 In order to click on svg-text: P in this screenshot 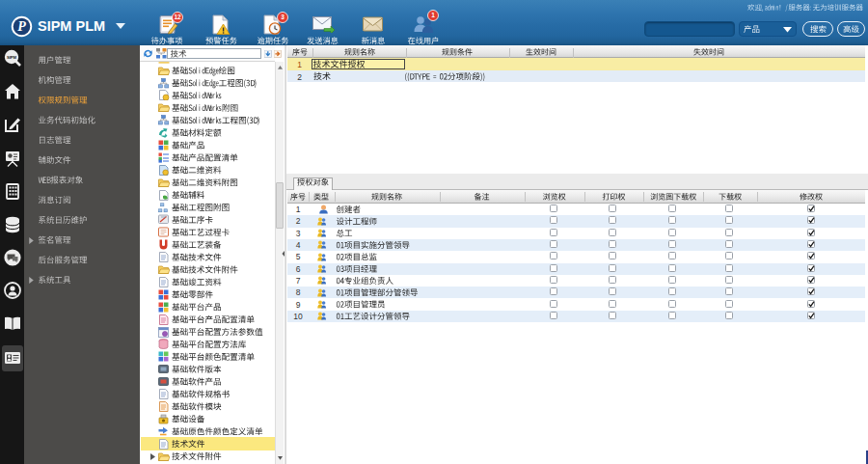, I will do `click(21, 27)`.